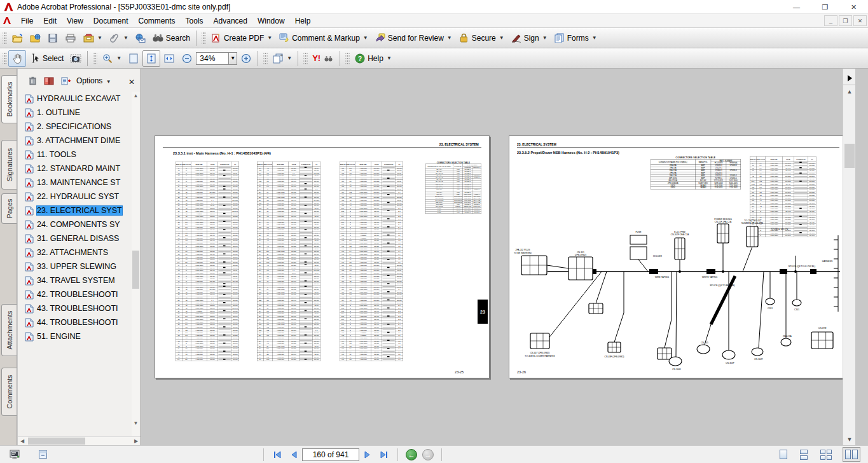 The height and width of the screenshot is (463, 868). What do you see at coordinates (575, 38) in the screenshot?
I see `forms-button: Forms▼` at bounding box center [575, 38].